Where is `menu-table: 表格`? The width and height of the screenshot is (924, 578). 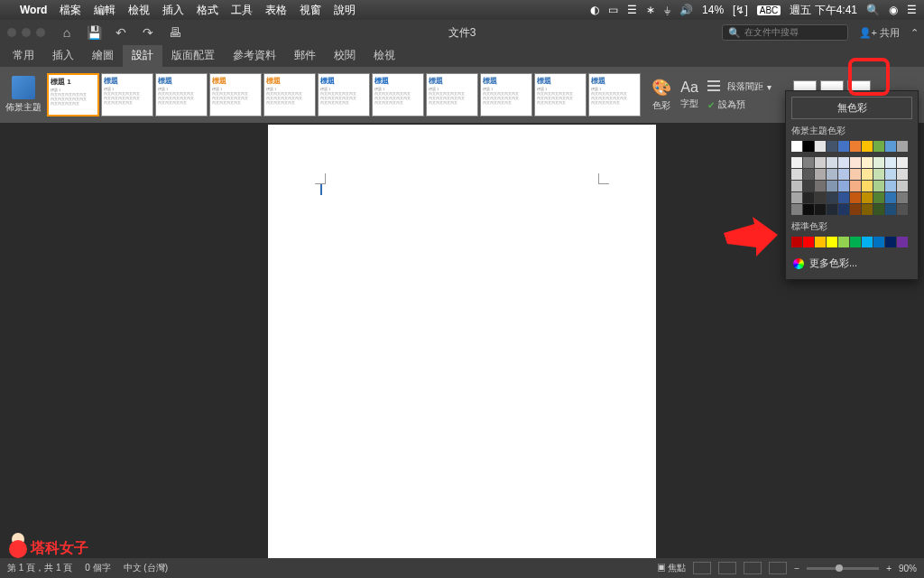 menu-table: 表格 is located at coordinates (276, 11).